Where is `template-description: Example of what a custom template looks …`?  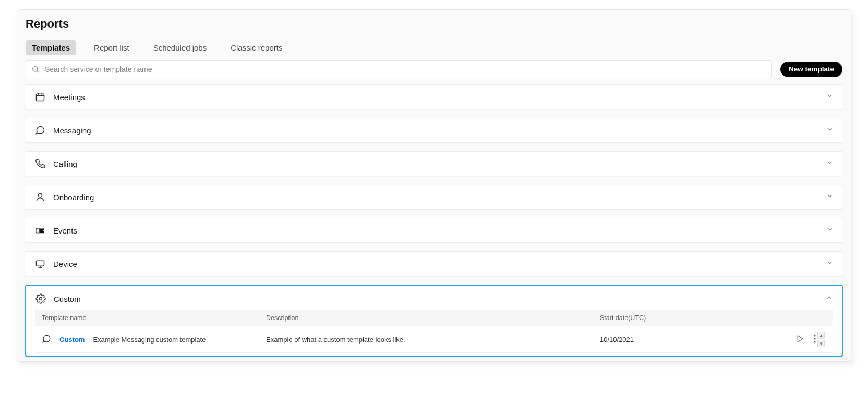
template-description: Example of what a custom template looks … is located at coordinates (433, 340).